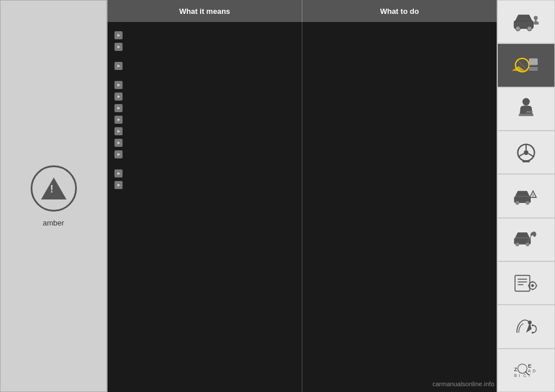 The image size is (555, 392). Describe the element at coordinates (525, 376) in the screenshot. I see `svg-text: C` at that location.